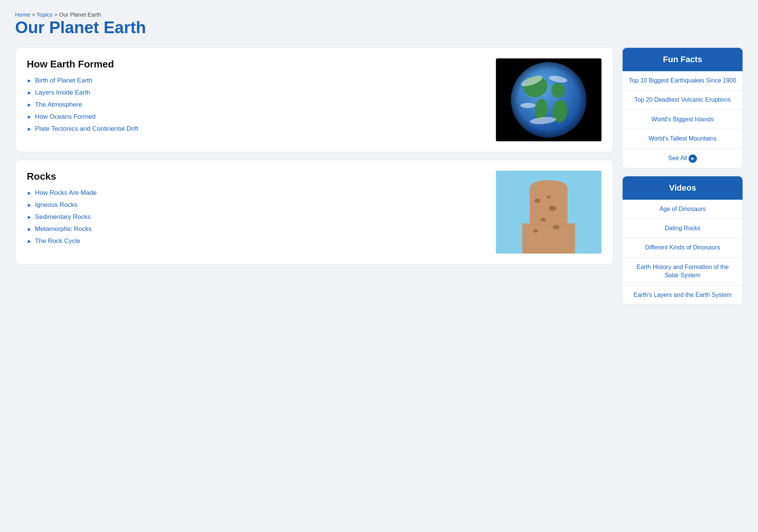 The image size is (758, 532). What do you see at coordinates (683, 176) in the screenshot?
I see `sidebar-column: Fun Facts Top 10 Biggest Earthquakes Sin…` at bounding box center [683, 176].